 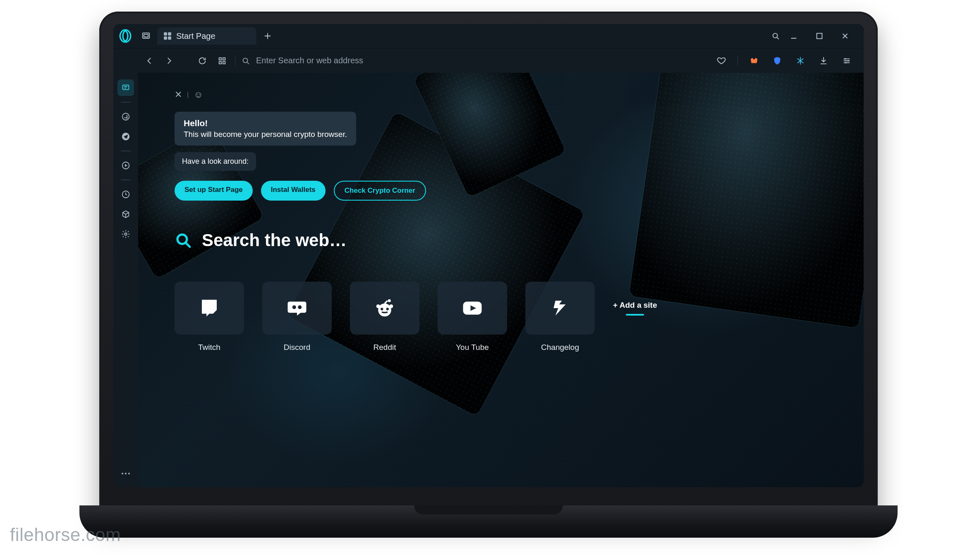 I want to click on easy-setup-button, so click(x=847, y=61).